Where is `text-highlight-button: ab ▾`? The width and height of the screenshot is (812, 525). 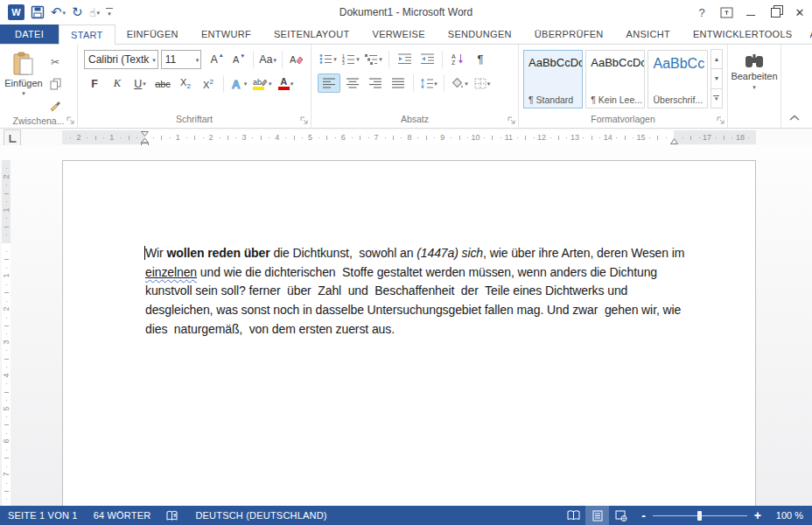
text-highlight-button: ab ▾ is located at coordinates (262, 84).